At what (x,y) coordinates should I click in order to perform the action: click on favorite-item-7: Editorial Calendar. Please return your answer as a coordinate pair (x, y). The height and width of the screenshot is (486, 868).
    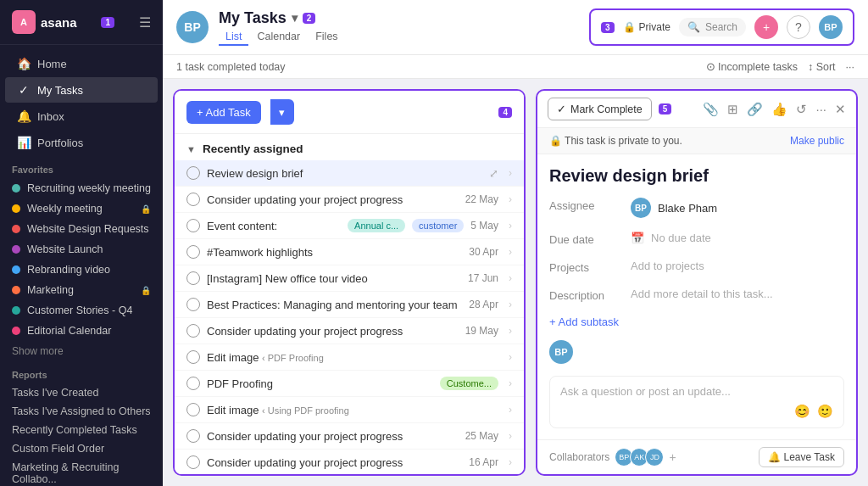
    Looking at the image, I should click on (81, 331).